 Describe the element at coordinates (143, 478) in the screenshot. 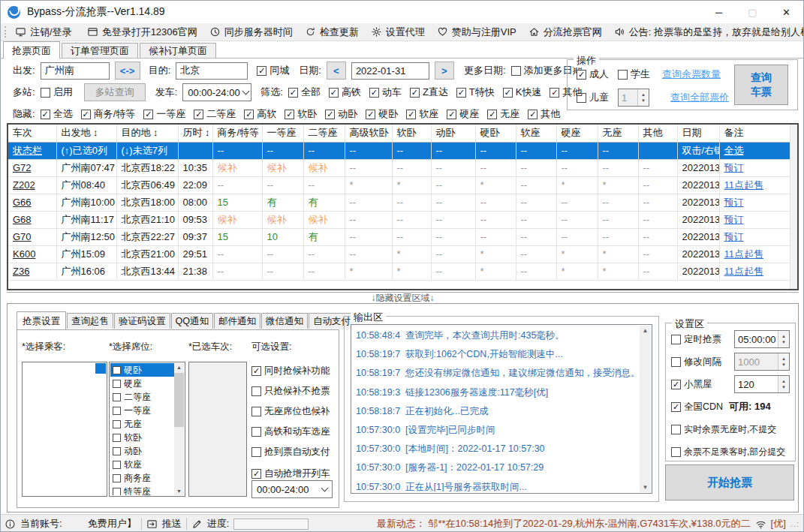

I see `seat-item: 商务座` at that location.